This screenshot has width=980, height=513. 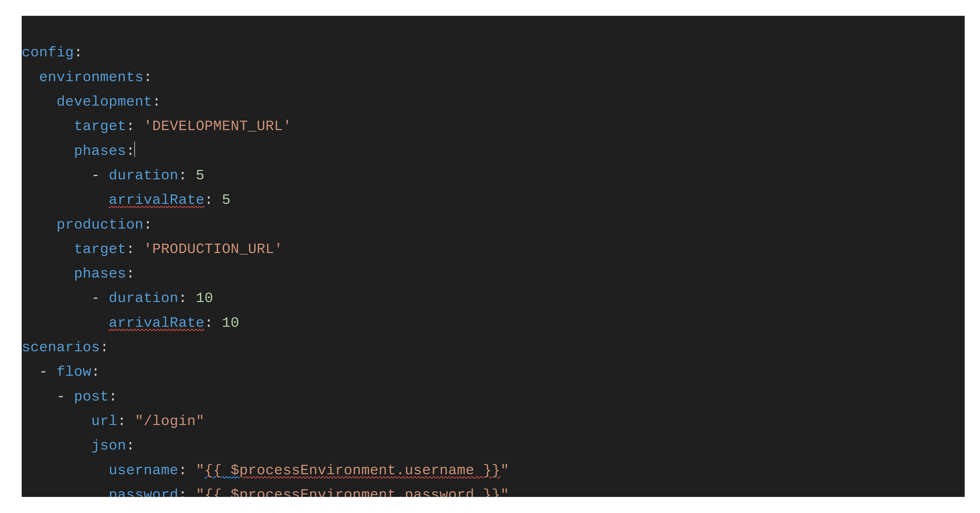 What do you see at coordinates (213, 249) in the screenshot?
I see `yaml-string: 'PRODUCTION_URL'` at bounding box center [213, 249].